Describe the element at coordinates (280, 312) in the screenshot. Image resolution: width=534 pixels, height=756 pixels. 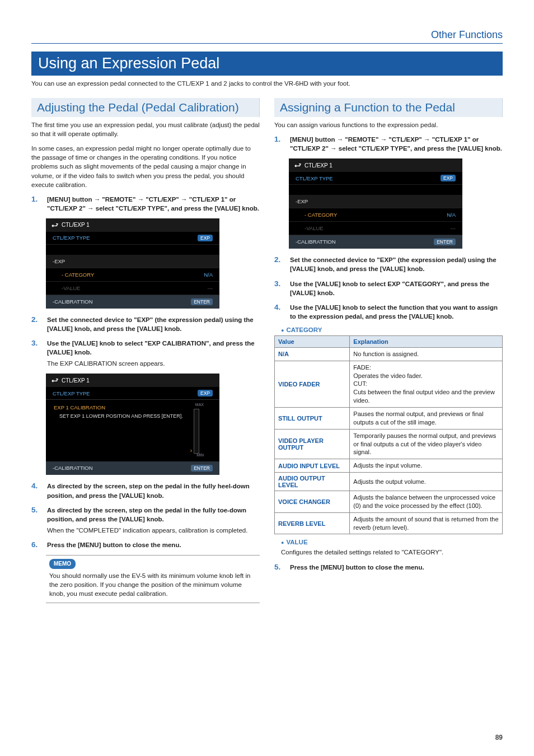
I see `right-step-4-num: 4.` at that location.